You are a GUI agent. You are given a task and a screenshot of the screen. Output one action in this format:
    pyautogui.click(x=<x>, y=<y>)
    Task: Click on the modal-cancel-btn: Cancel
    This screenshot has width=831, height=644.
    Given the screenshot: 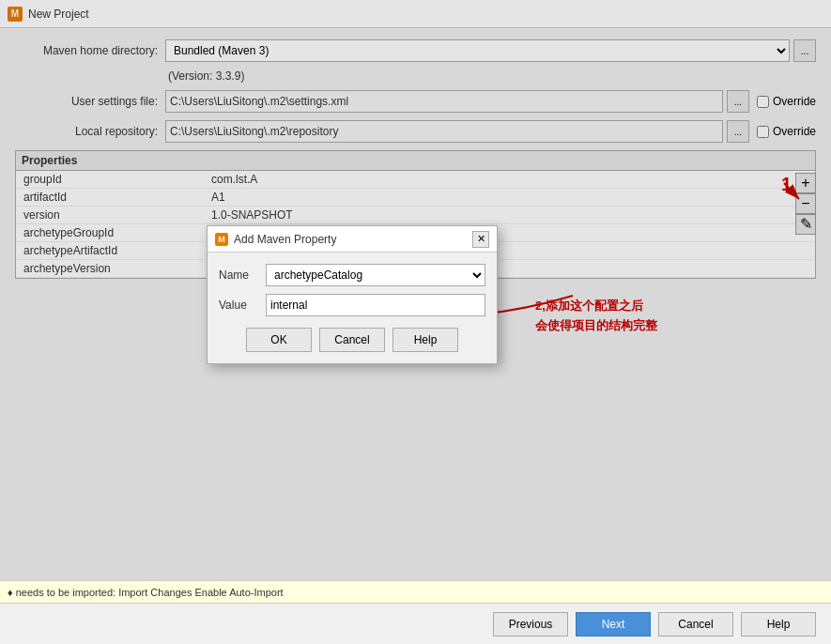 What is the action you would take?
    pyautogui.click(x=352, y=340)
    